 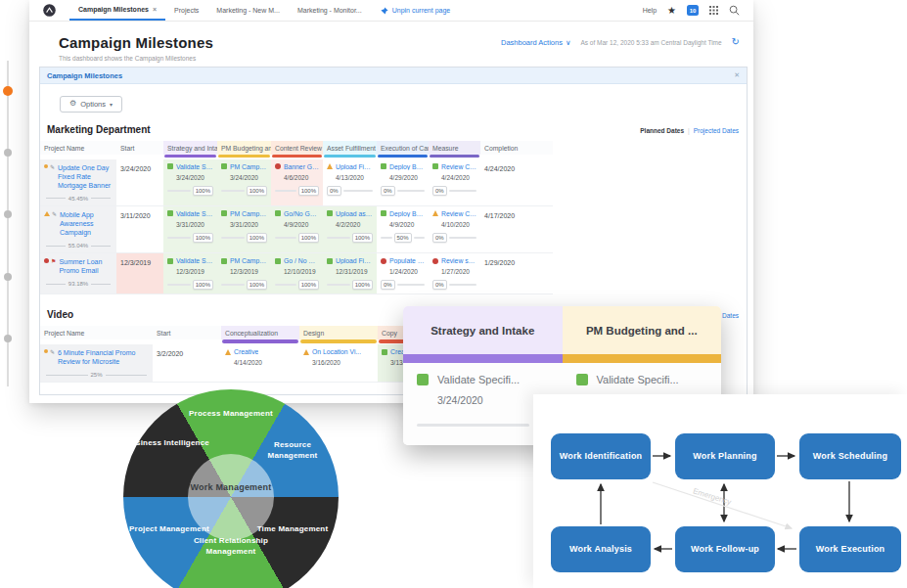 What do you see at coordinates (231, 489) in the screenshot?
I see `work-management-pie-chart: Process Management Resource Management T…` at bounding box center [231, 489].